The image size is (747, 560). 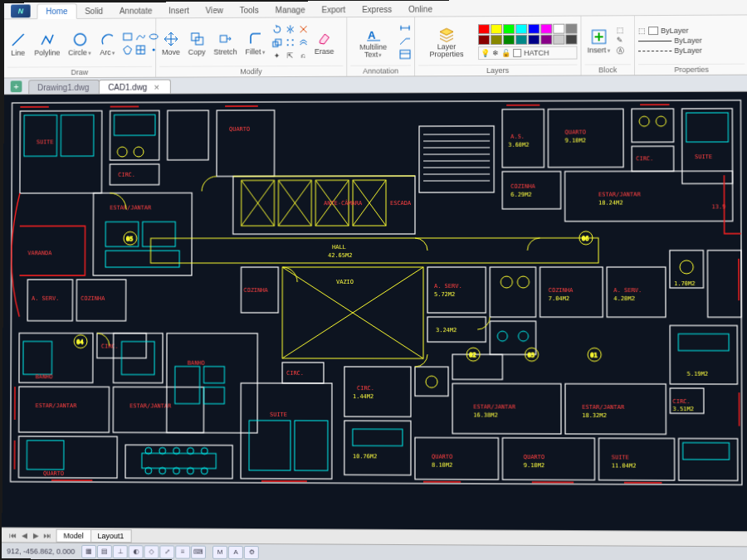 I want to click on scale-icon, so click(x=276, y=42).